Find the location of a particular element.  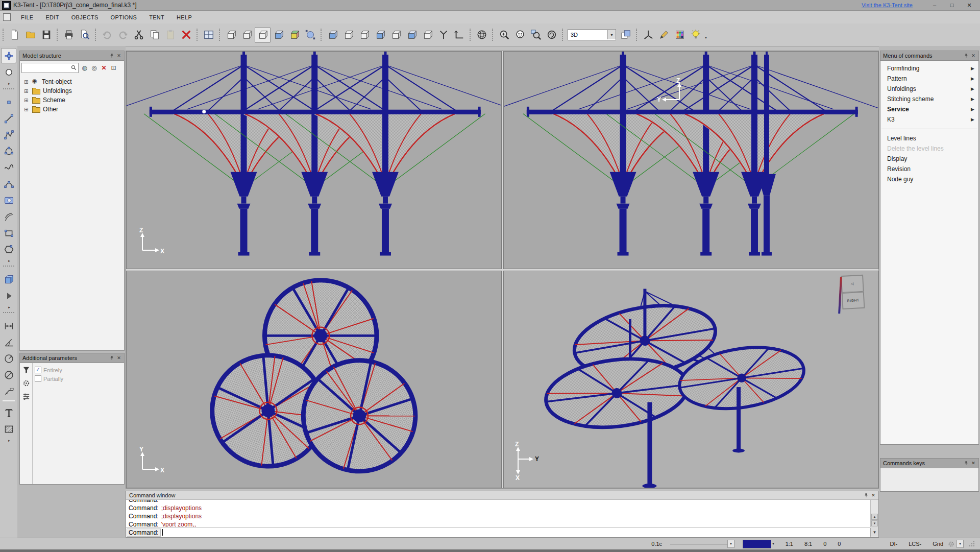

view-back-button is located at coordinates (247, 35).